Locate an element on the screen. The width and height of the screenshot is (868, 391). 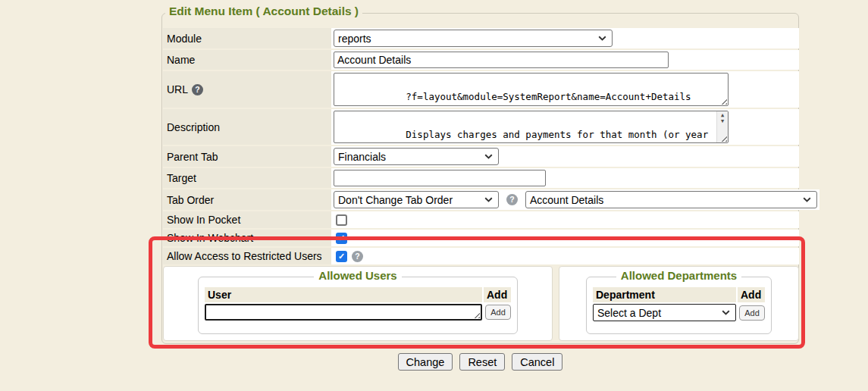
row-url: URL ? ?f=layout&module=SystemReport&name… is located at coordinates (481, 89).